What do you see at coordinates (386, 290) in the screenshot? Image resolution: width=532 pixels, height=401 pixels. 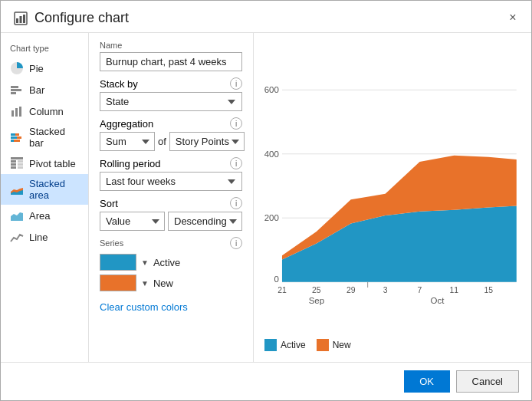 I see `svg-text: 3` at bounding box center [386, 290].